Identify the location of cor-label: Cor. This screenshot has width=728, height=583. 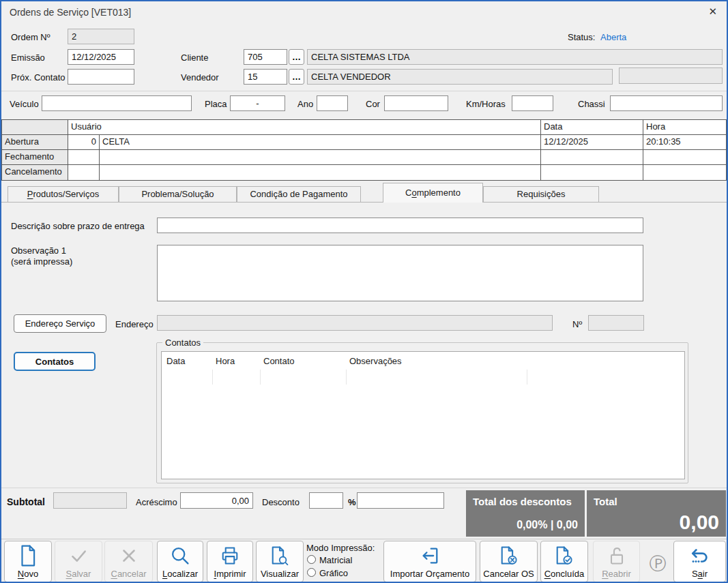
(373, 104).